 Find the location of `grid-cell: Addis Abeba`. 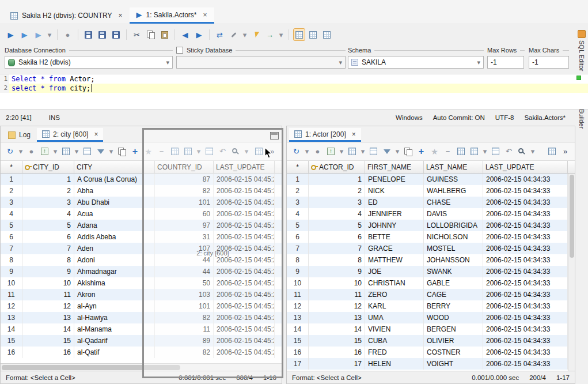

grid-cell: Addis Abeba is located at coordinates (115, 237).